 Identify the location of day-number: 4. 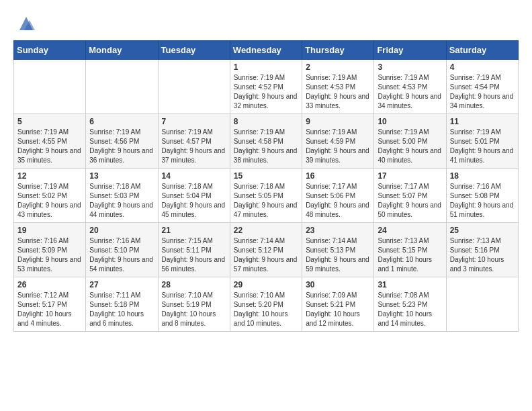
(482, 67).